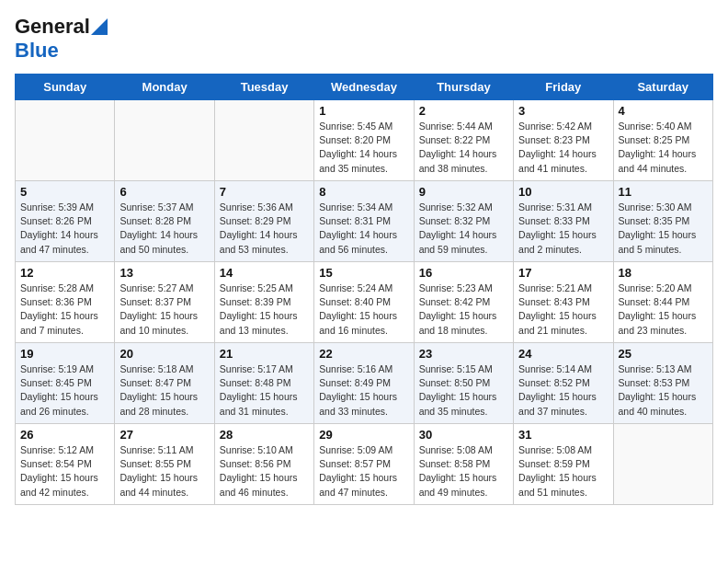 The image size is (728, 563). Describe the element at coordinates (265, 289) in the screenshot. I see `cell-info-line: Sunrise: 5:25 AM` at that location.